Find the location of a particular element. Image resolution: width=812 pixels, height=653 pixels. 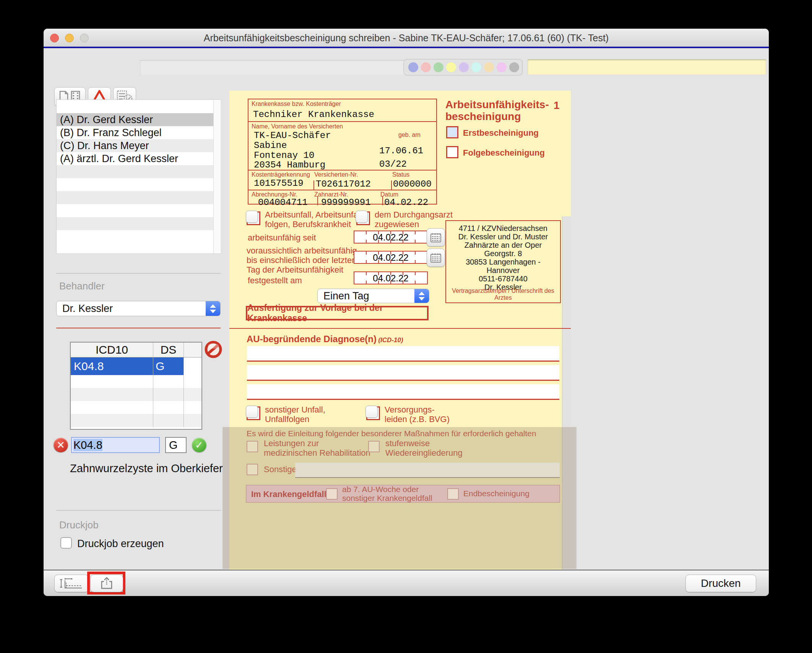

ds-input: G is located at coordinates (176, 445).